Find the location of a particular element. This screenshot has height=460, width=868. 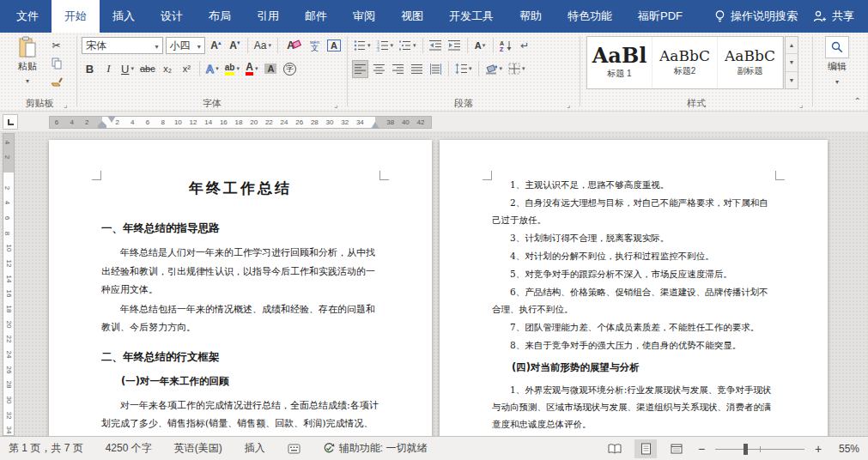

subscript-button: x₂ is located at coordinates (168, 69).